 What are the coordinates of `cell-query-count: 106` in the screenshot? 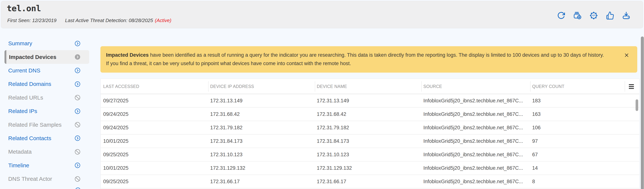 It's located at (578, 128).